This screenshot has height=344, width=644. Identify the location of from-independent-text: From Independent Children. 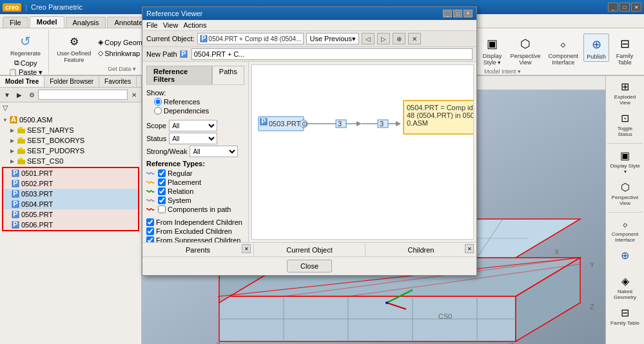
(199, 222).